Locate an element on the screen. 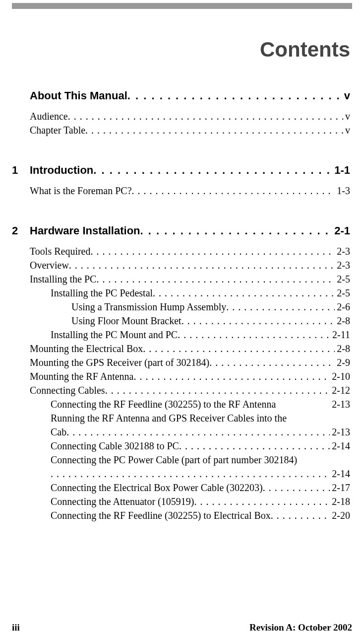  toc-entry: Running the RF Antenna and GPS Receiver … is located at coordinates (190, 418).